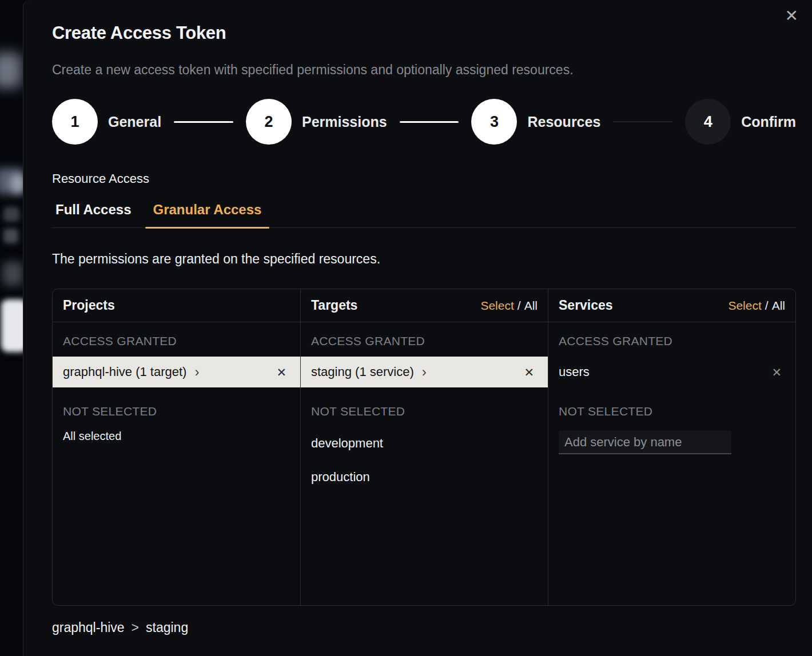 The image size is (812, 656). What do you see at coordinates (777, 373) in the screenshot?
I see `remove-service-icon: ✕` at bounding box center [777, 373].